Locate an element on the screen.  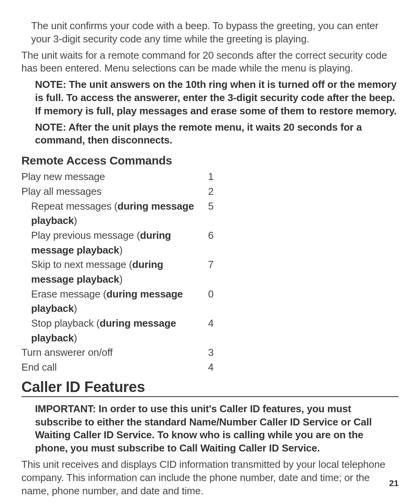
command-row: Repeat messages (during message playback… is located at coordinates (215, 214).